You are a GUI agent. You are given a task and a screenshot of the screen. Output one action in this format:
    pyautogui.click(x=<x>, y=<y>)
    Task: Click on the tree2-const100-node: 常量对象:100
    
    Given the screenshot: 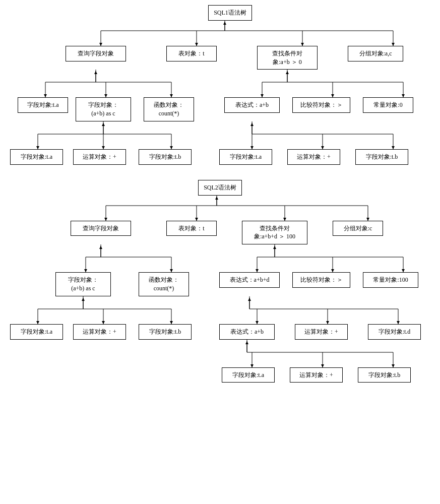 What is the action you would take?
    pyautogui.click(x=391, y=280)
    